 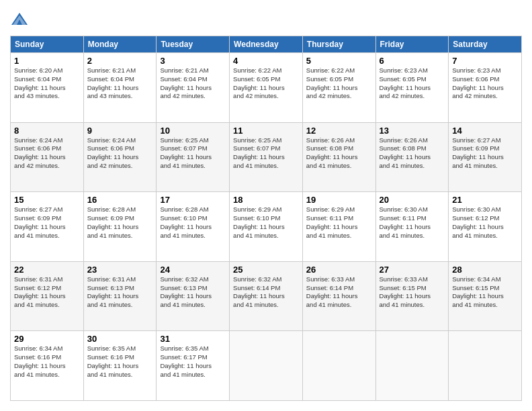 What do you see at coordinates (339, 130) in the screenshot?
I see `day-number: 12` at bounding box center [339, 130].